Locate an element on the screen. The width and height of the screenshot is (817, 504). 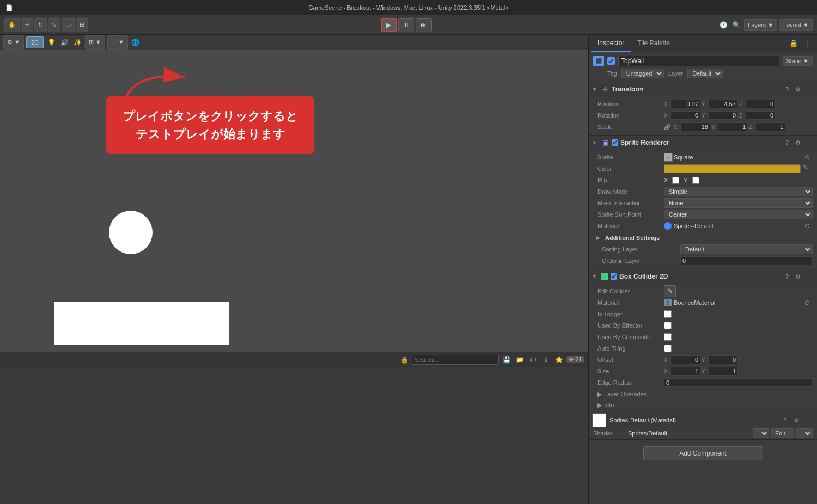
go-name-input is located at coordinates (699, 61).